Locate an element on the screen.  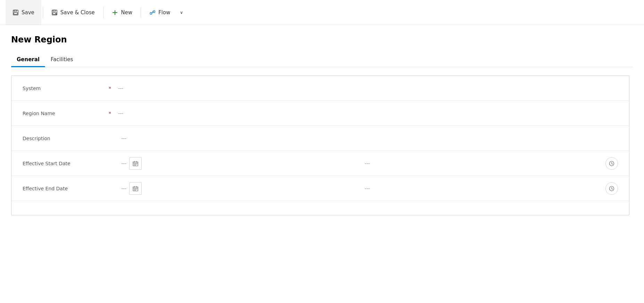
save-button: Save is located at coordinates (24, 13).